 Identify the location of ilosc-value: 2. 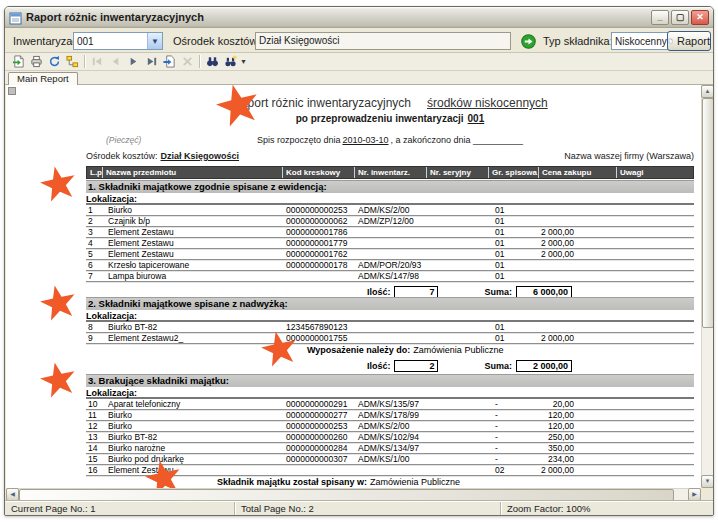
(416, 366).